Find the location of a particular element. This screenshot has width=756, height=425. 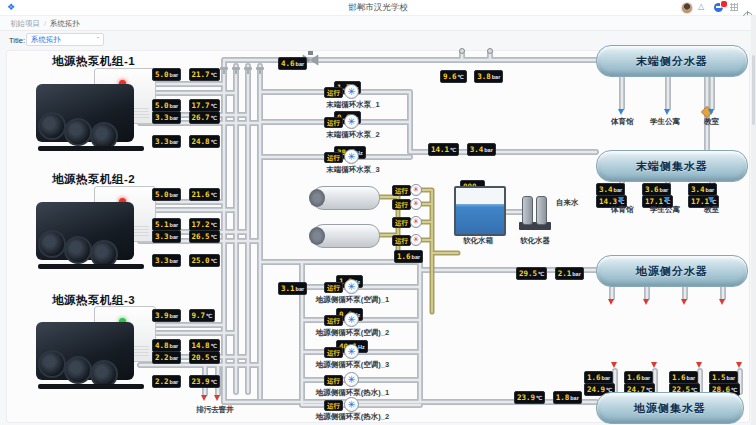

unit2-name: 地源热泵机组-2 is located at coordinates (94, 180).